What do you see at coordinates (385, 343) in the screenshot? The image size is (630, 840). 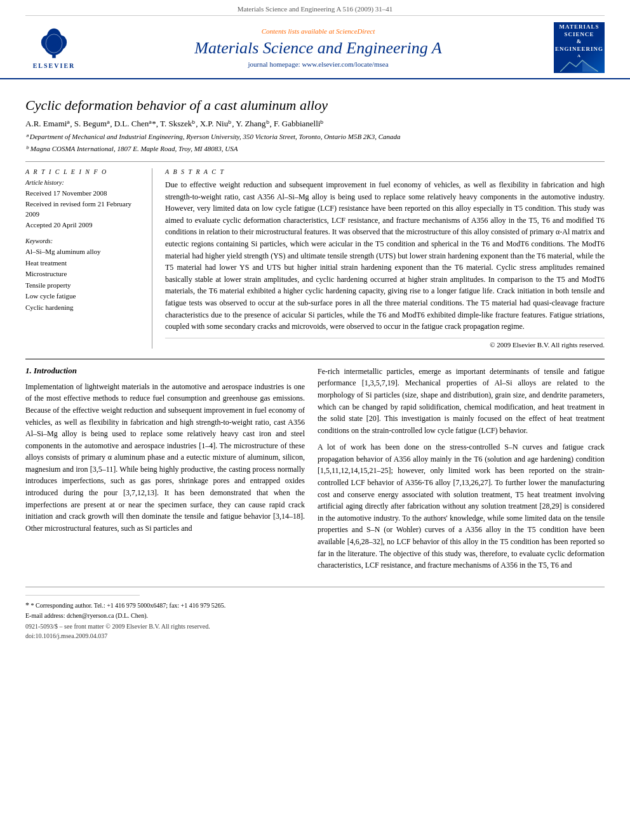 I see `copyright-notice: © 2009 Elsevier B.V. All rights reserved…` at bounding box center [385, 343].